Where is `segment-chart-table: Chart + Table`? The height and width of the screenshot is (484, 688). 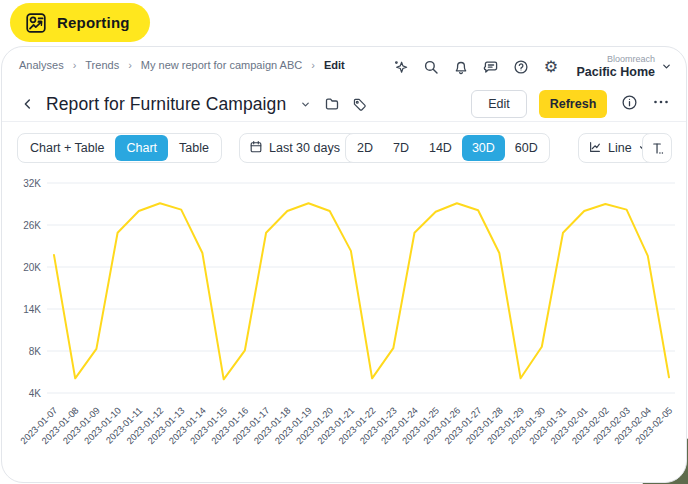 segment-chart-table: Chart + Table is located at coordinates (67, 148).